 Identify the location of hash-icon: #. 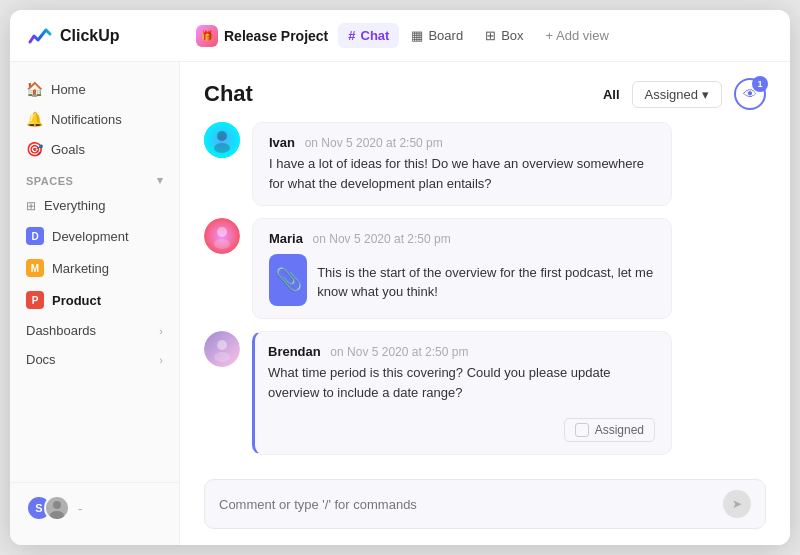
(352, 36).